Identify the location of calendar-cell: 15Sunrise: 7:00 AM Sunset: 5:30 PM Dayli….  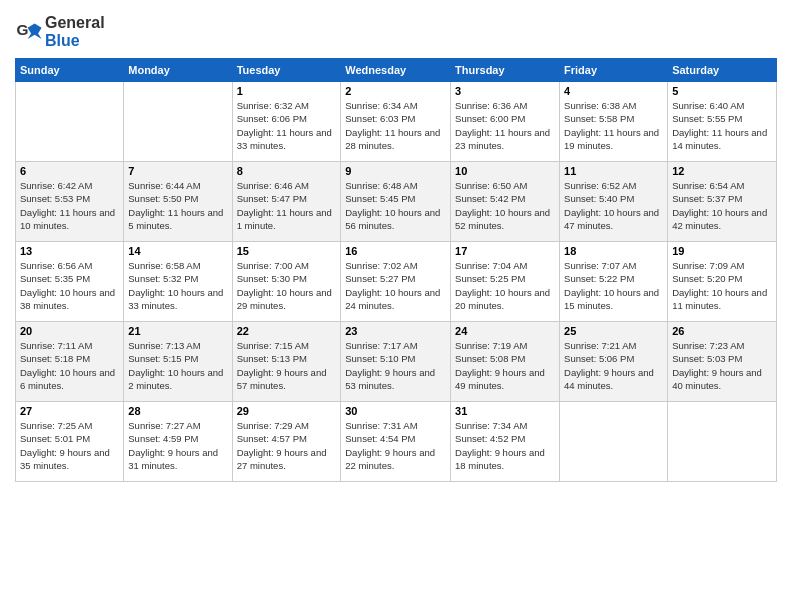
(286, 282).